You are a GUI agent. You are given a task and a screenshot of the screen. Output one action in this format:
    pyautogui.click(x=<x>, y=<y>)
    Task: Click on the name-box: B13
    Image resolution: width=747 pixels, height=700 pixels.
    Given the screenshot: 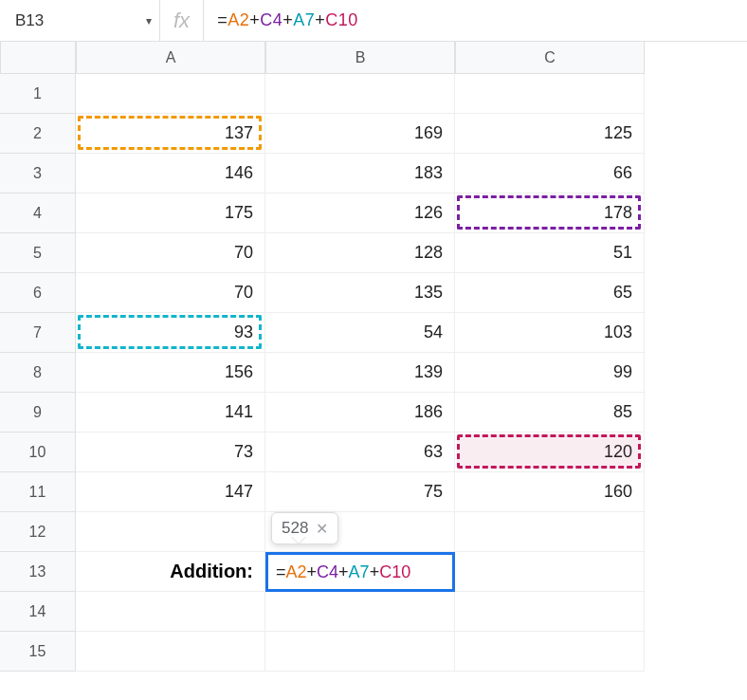 What is the action you would take?
    pyautogui.click(x=64, y=21)
    